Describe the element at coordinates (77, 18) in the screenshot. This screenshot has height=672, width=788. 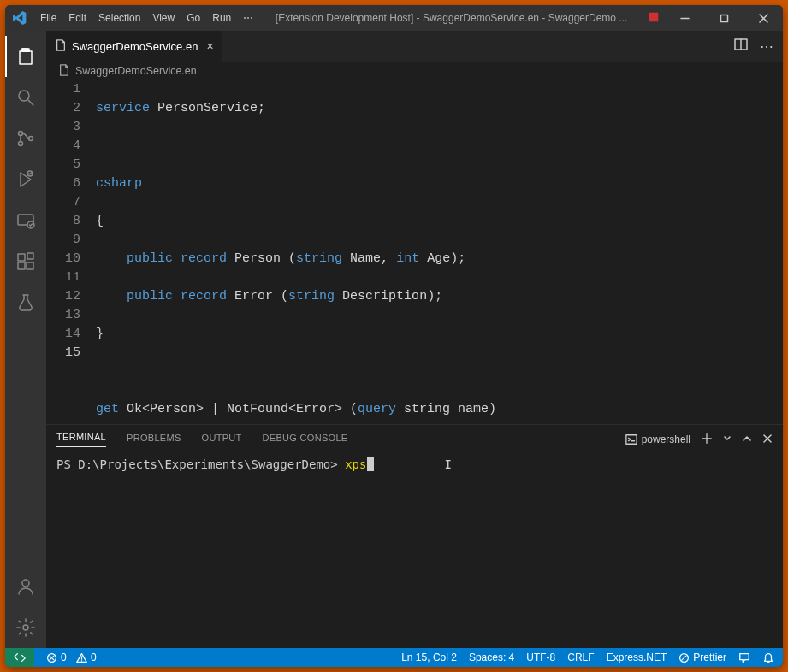
I see `menu-edit: Edit` at that location.